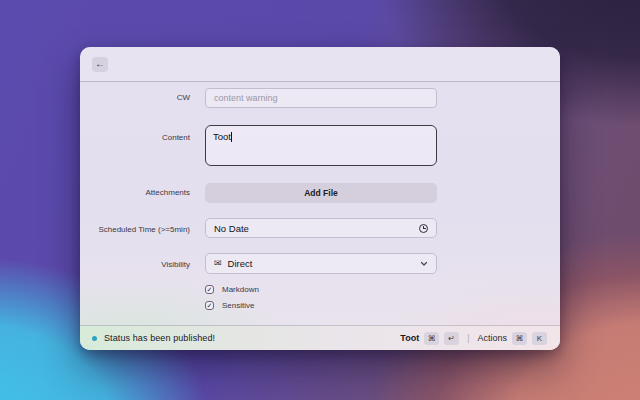 The height and width of the screenshot is (400, 640). What do you see at coordinates (142, 190) in the screenshot?
I see `attachments-label: Attechments` at bounding box center [142, 190].